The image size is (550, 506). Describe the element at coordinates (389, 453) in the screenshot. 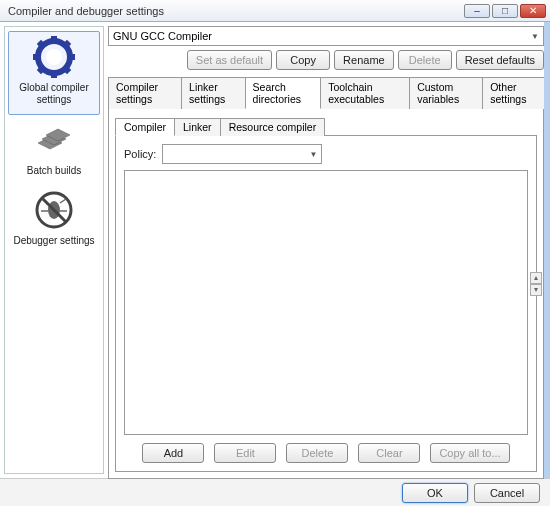

I see `clear-button: Clear` at that location.